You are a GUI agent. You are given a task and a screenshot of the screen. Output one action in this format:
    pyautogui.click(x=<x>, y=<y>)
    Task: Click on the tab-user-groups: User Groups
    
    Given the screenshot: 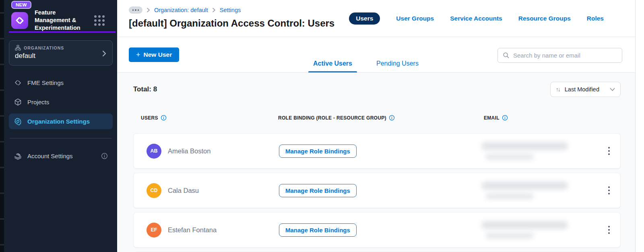 What is the action you would take?
    pyautogui.click(x=415, y=19)
    